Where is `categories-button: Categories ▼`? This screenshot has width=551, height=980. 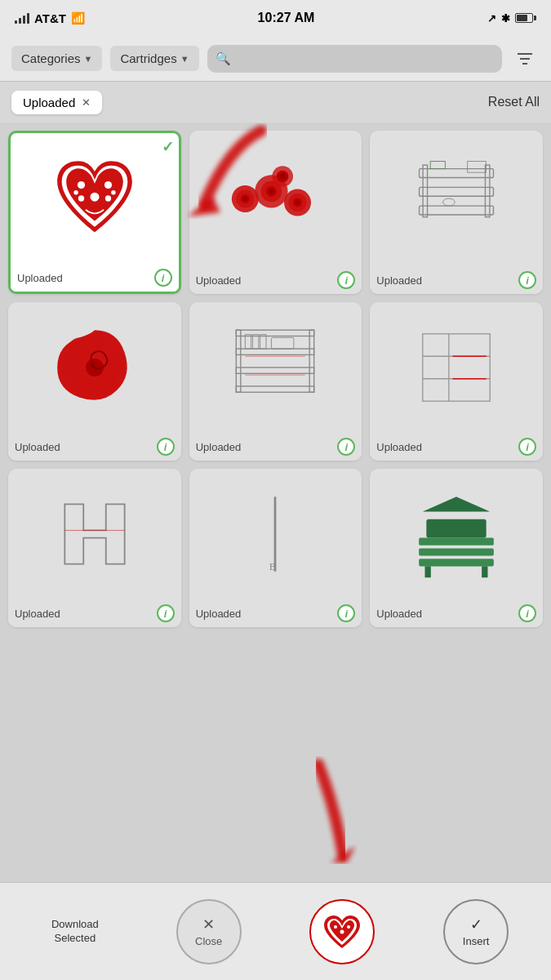
categories-button: Categories ▼ is located at coordinates (57, 59).